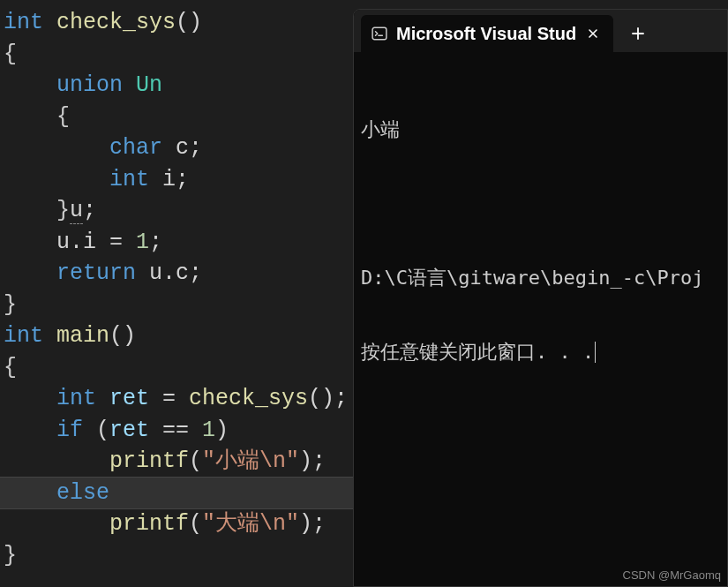  I want to click on terminal-tab-active: Microsoft Visual Stud, so click(487, 34).